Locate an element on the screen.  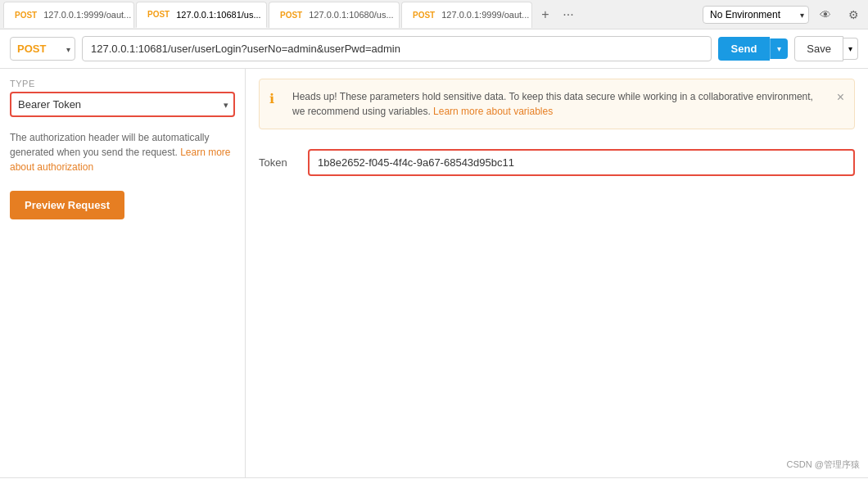
tab-url-2: 127.0.0.1:10681/us... is located at coordinates (218, 15).